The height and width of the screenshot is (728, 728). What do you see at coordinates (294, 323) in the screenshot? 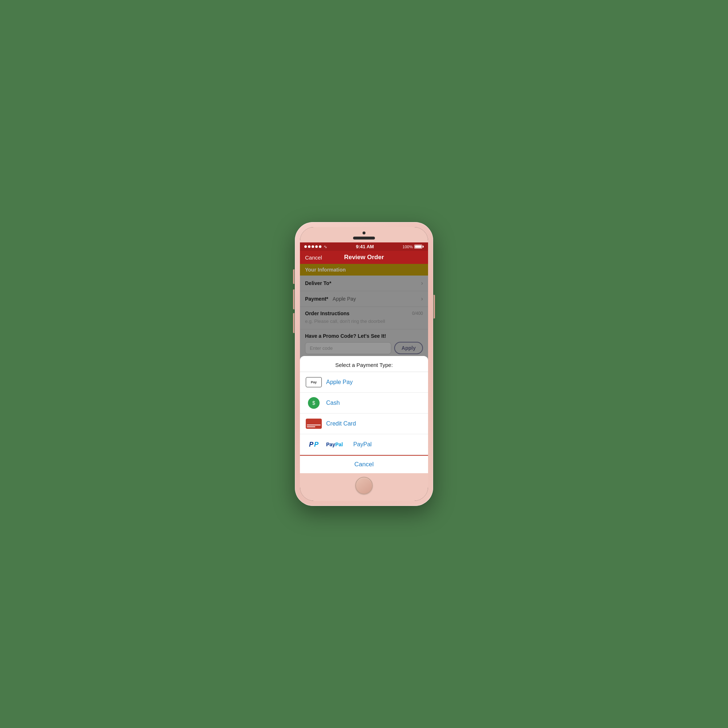
I see `volume-down-button` at bounding box center [294, 323].